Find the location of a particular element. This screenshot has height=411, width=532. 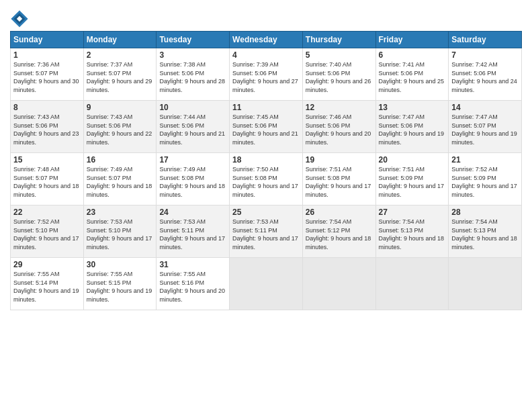

day-number: 13 is located at coordinates (412, 107).